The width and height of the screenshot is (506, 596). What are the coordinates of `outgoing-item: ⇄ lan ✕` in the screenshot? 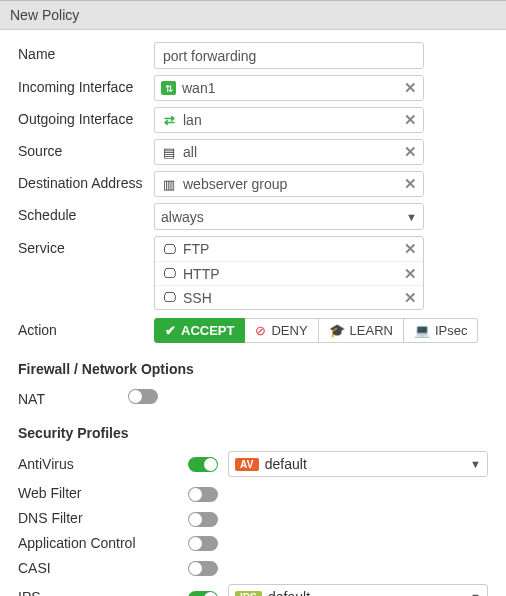 It's located at (289, 120).